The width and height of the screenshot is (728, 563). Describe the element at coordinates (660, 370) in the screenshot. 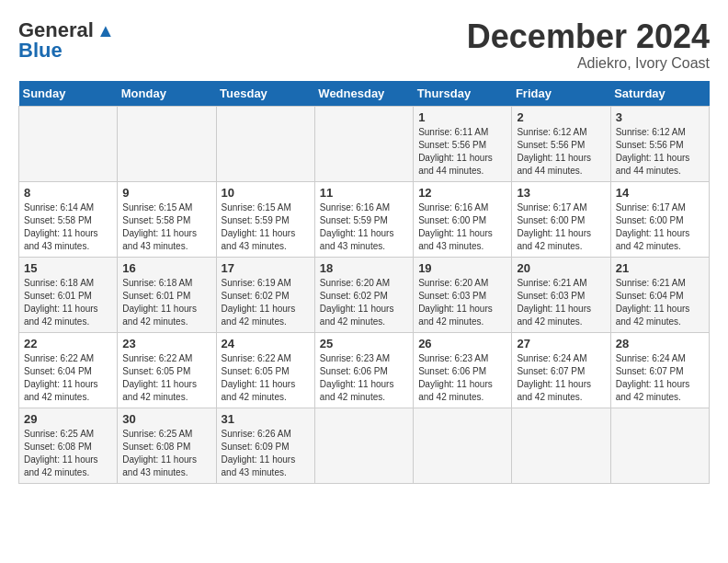

I see `calendar-cell: 28 Sunrise: 6:24 AMSunset: 6:07 PMDaylig…` at that location.